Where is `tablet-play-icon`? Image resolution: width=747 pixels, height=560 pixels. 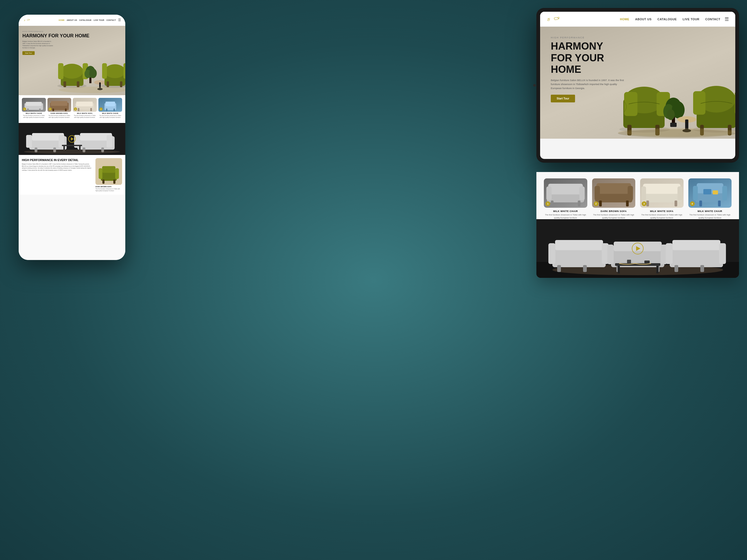
tablet-play-icon is located at coordinates (638, 249).